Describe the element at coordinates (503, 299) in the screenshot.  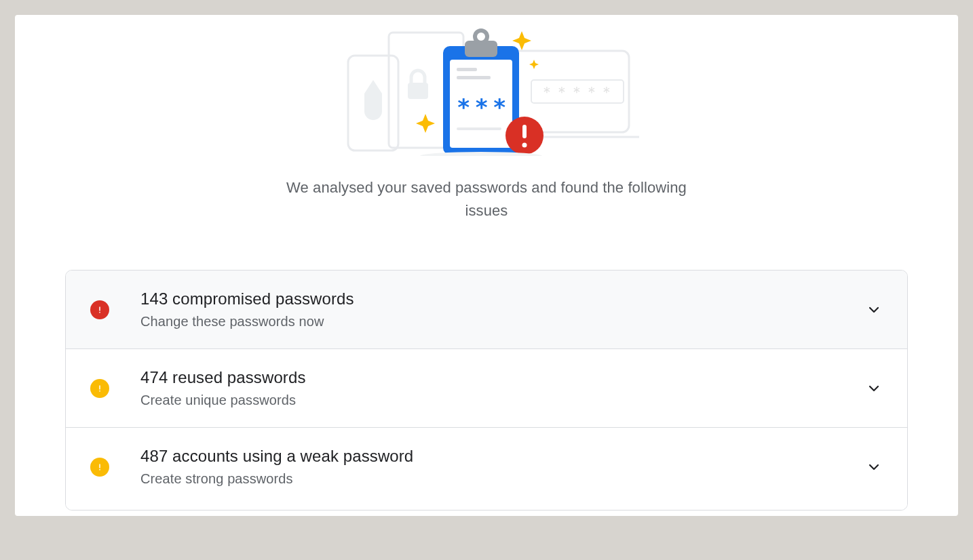
I see `issue-title: 143 compromised passwords` at that location.